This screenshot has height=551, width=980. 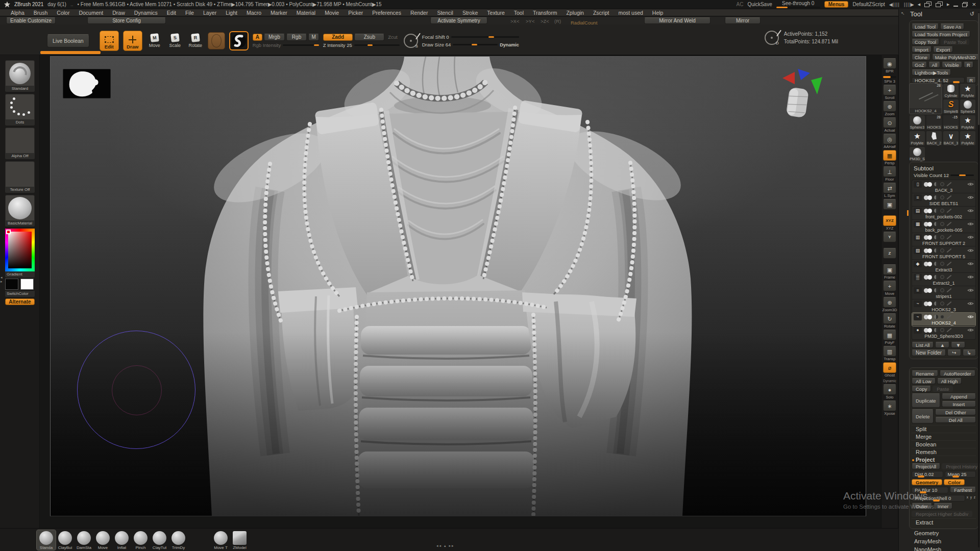 What do you see at coordinates (894, 5) in the screenshot?
I see `tray-scrub-left-icon` at bounding box center [894, 5].